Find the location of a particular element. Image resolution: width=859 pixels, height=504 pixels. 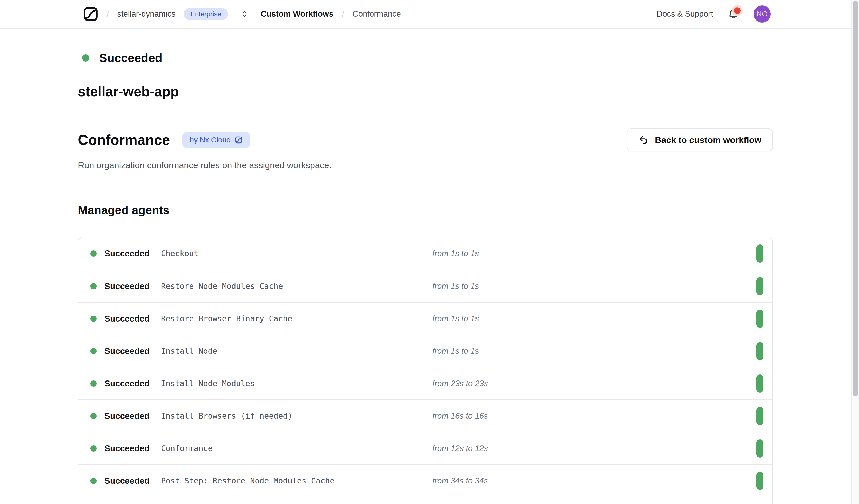

return-arrow-icon is located at coordinates (644, 140).